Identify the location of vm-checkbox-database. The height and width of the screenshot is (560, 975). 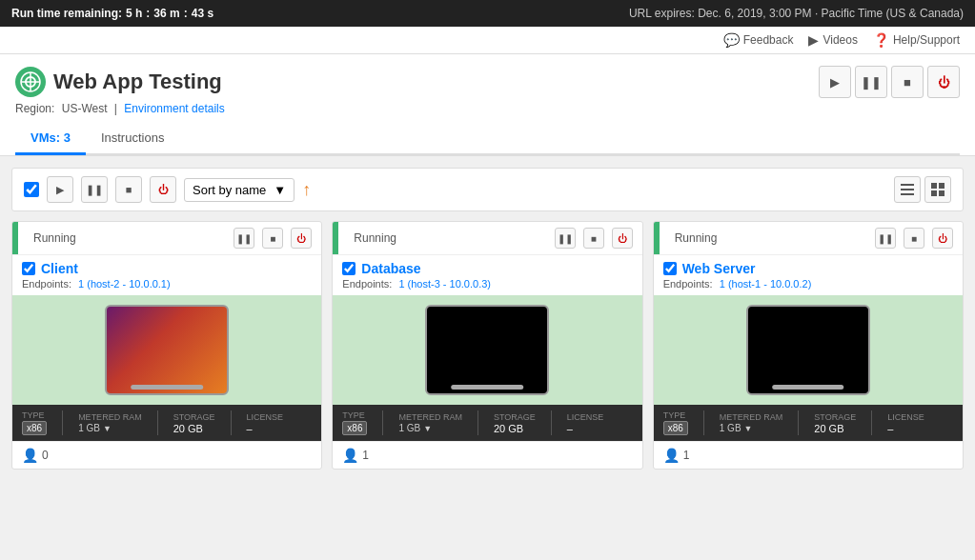
(349, 269).